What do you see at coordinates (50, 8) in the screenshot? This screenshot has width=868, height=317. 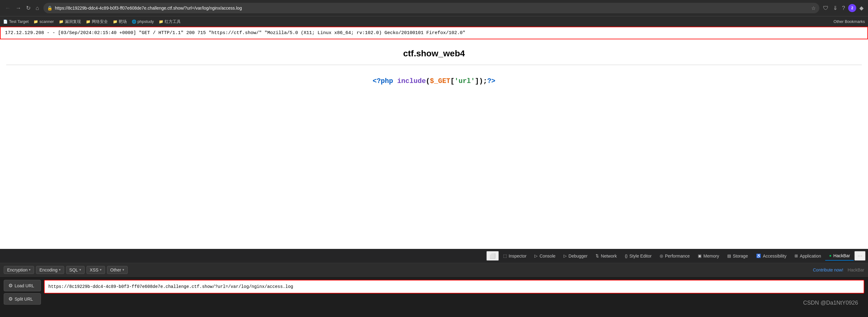 I see `security-icon: 🔒` at bounding box center [50, 8].